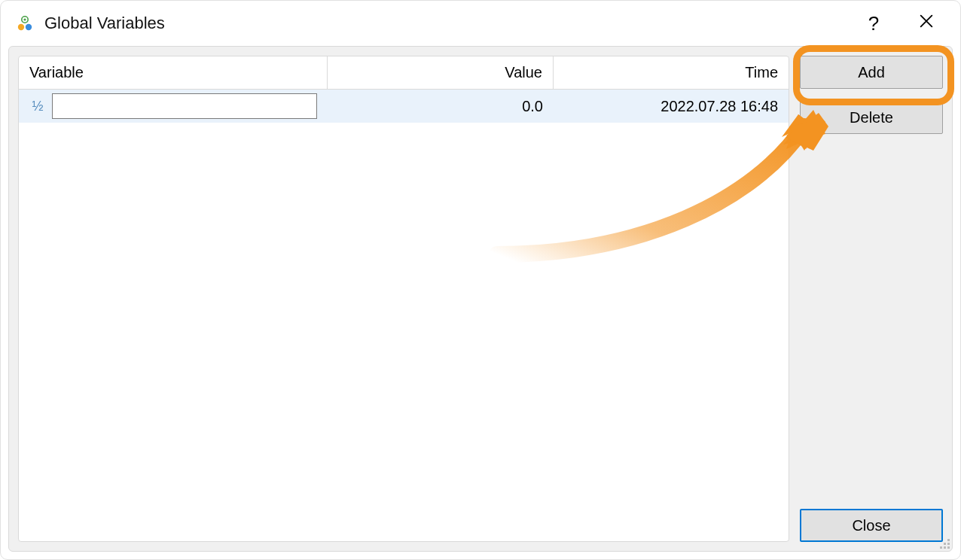  I want to click on column-header-time: Time, so click(671, 72).